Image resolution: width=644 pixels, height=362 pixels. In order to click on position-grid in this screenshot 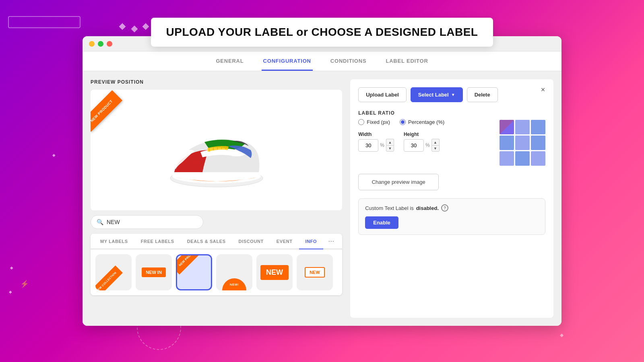, I will do `click(522, 143)`.